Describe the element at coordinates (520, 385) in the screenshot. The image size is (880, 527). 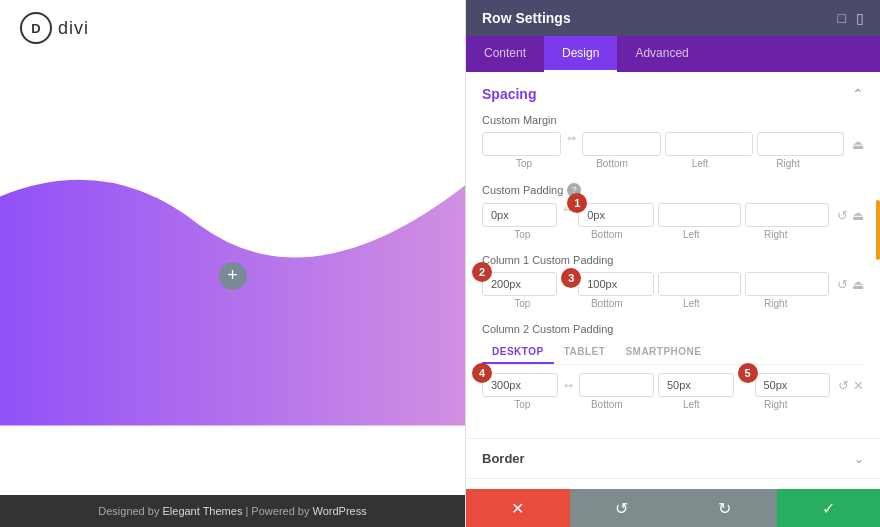
I see `col2-top-wrap: 4` at that location.